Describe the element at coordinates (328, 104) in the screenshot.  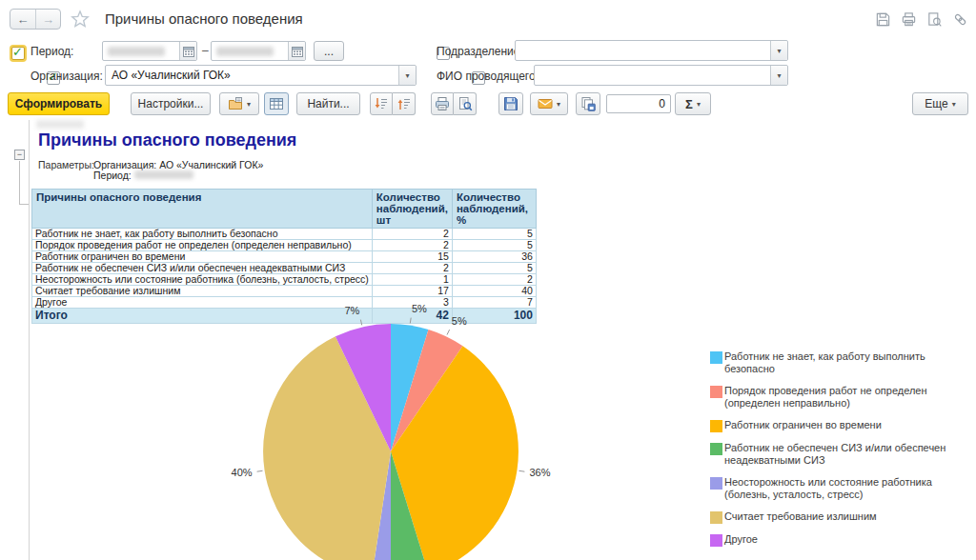
I see `find-label: Найти...` at that location.